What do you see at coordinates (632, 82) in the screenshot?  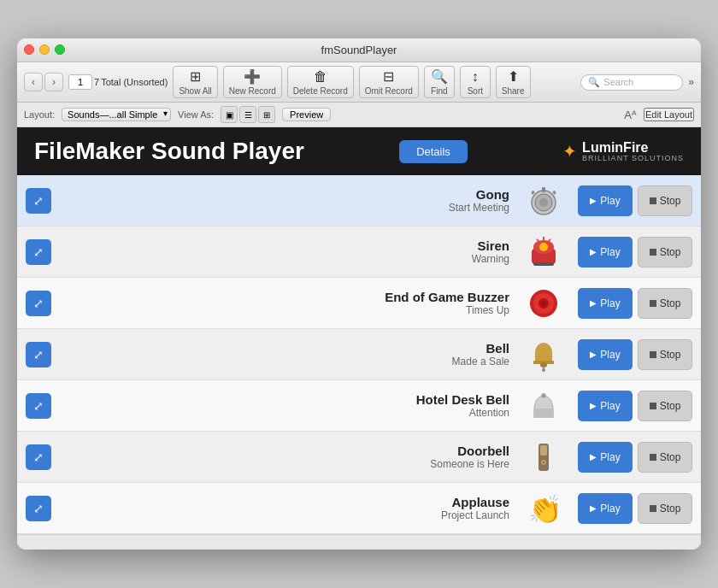 I see `search-box: 🔍 Search` at bounding box center [632, 82].